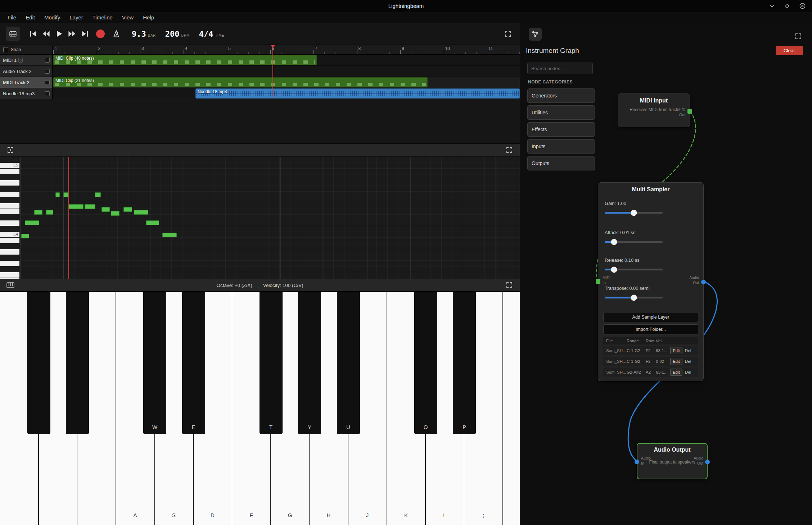  I want to click on track-header: Noodle 18.mp3, so click(26, 93).